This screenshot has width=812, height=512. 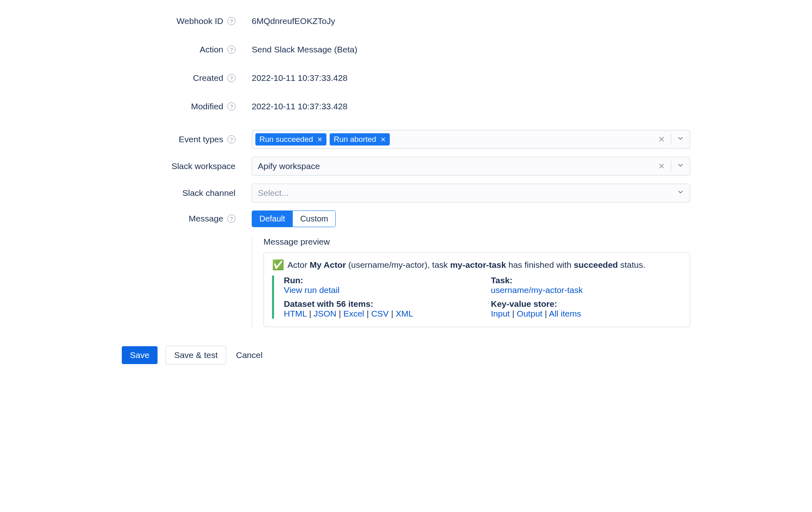 I want to click on link-dataset-html: HTML, so click(x=295, y=314).